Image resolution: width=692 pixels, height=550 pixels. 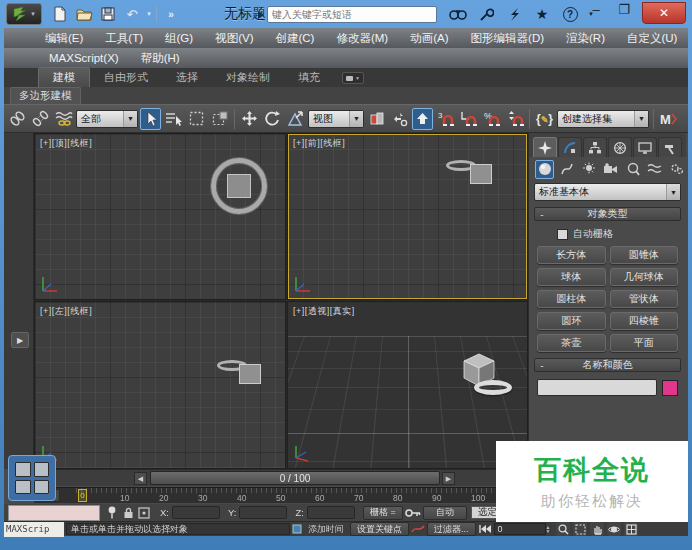 What do you see at coordinates (644, 255) in the screenshot?
I see `cone-button: 圆锥体` at bounding box center [644, 255].